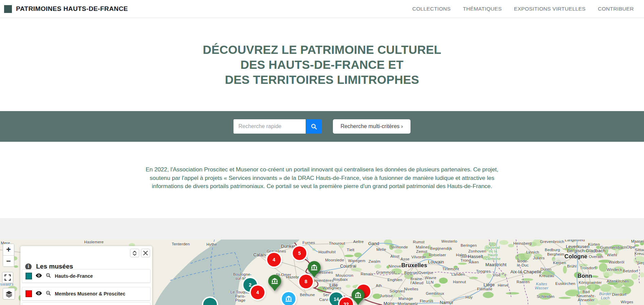  I want to click on legend-close-button, so click(146, 253).